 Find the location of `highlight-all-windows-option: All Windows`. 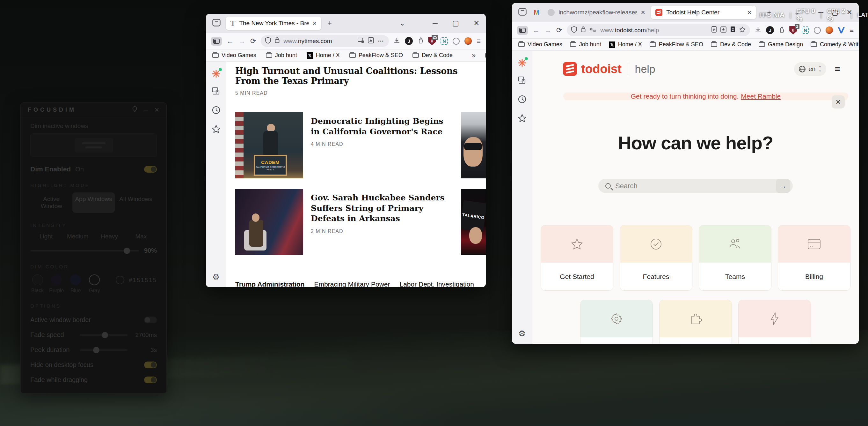

highlight-all-windows-option: All Windows is located at coordinates (136, 202).